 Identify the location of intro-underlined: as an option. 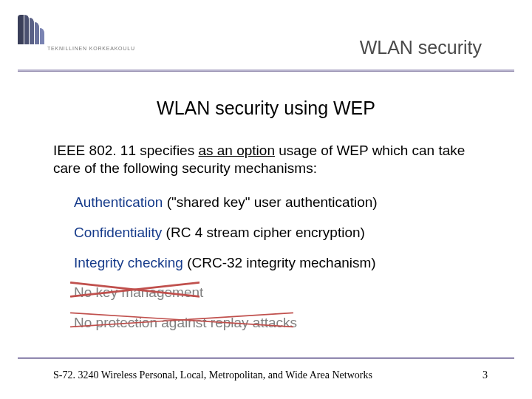
(236, 151).